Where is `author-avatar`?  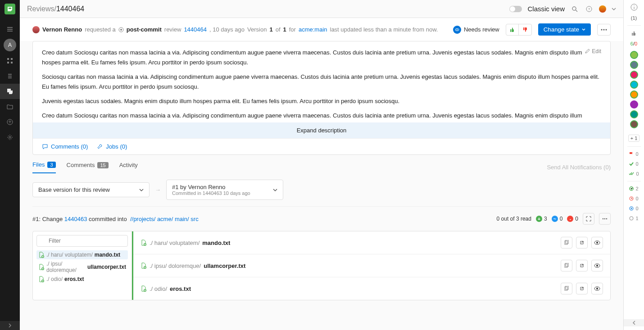
author-avatar is located at coordinates (36, 30).